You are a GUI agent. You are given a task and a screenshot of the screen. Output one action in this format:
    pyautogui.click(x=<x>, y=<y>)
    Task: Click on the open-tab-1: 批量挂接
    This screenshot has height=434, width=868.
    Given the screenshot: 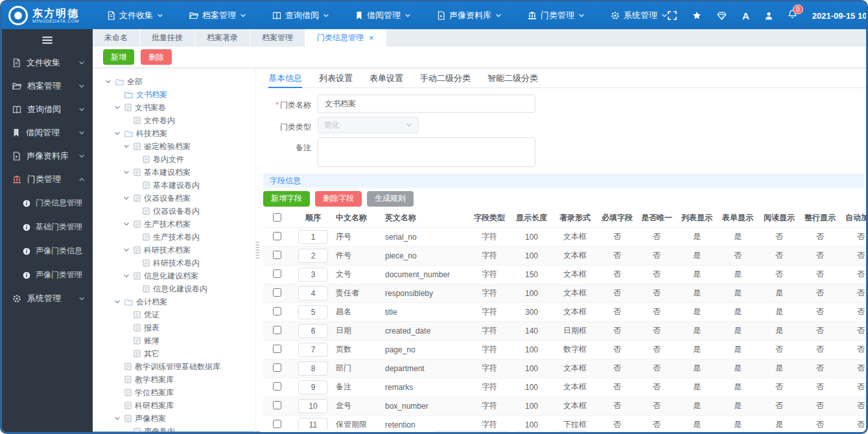 What is the action you would take?
    pyautogui.click(x=167, y=38)
    